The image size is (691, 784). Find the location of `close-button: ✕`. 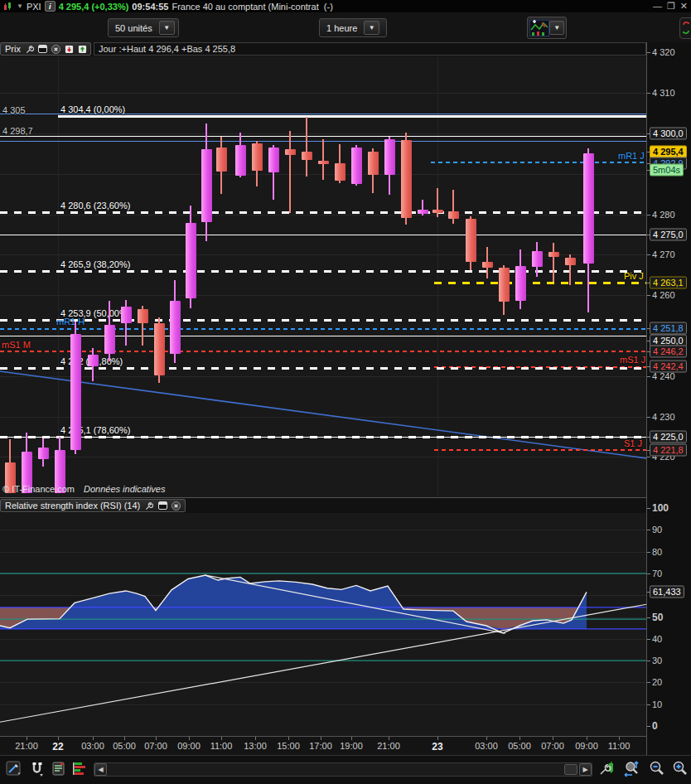

close-button: ✕ is located at coordinates (684, 7).